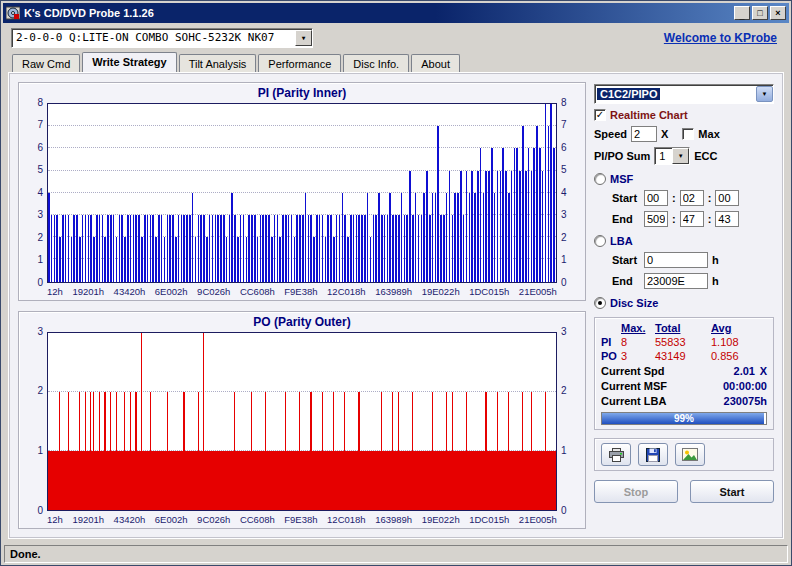  Describe the element at coordinates (436, 63) in the screenshot. I see `tab-about: About` at that location.